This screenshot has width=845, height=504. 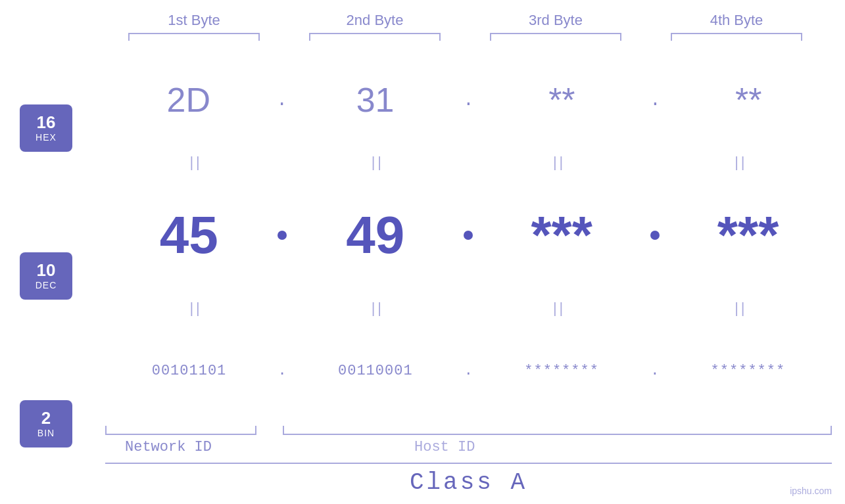 I want to click on eq1-2: ||, so click(x=377, y=162).